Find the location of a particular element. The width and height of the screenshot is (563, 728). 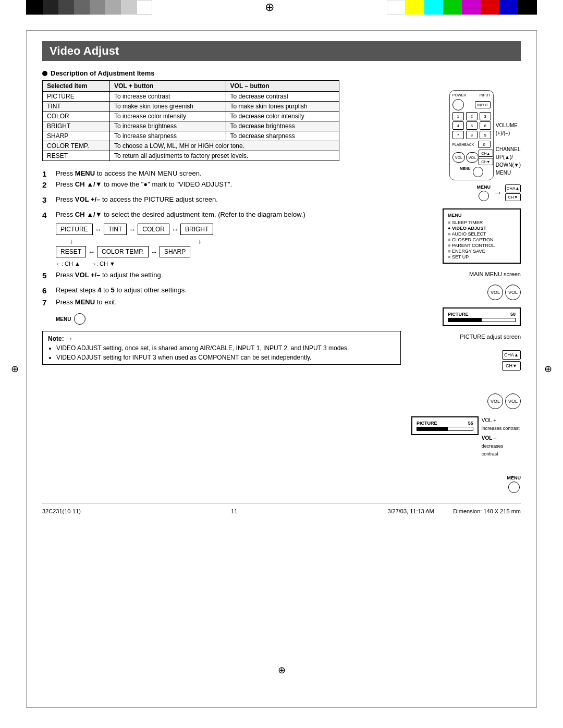

chv-illus: CH▼ is located at coordinates (513, 197).